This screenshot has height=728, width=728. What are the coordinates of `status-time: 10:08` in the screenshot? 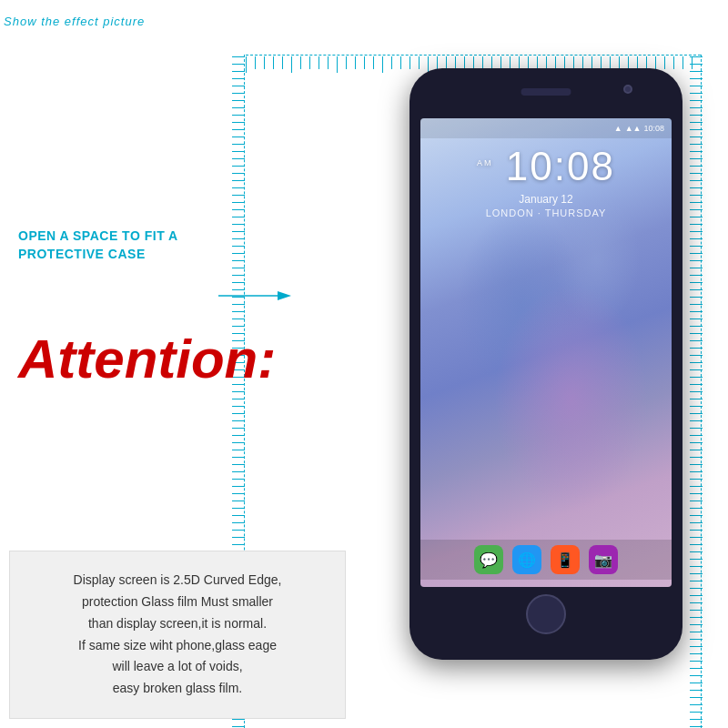 It's located at (653, 128).